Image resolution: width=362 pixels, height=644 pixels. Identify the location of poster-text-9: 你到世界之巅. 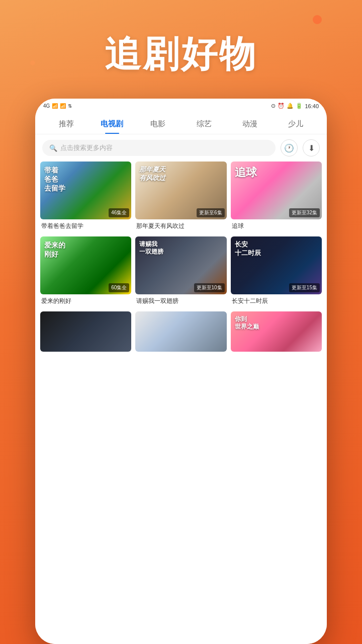
(247, 323).